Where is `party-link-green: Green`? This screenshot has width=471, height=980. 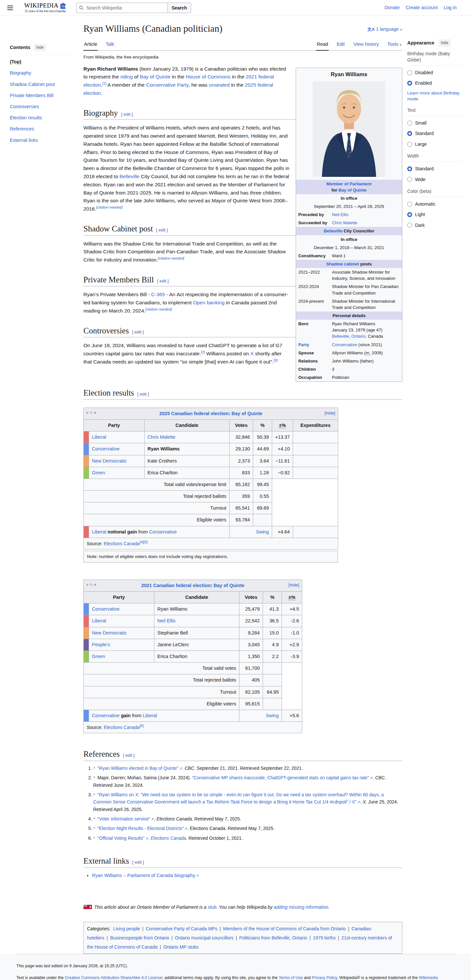 party-link-green: Green is located at coordinates (98, 473).